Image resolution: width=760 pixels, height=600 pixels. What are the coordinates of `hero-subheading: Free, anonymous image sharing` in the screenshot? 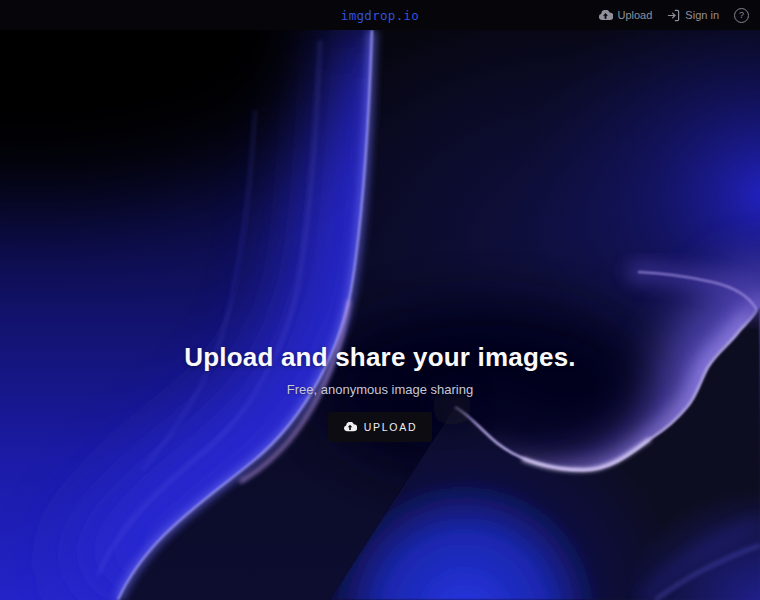 It's located at (380, 390).